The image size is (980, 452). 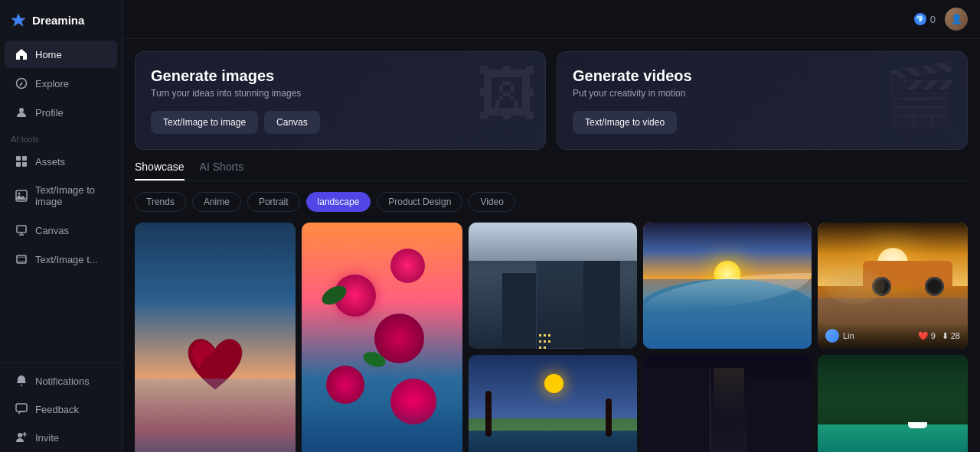 I want to click on image-card-truck: Lin ❤️ 9 ⬇ 28, so click(x=893, y=286).